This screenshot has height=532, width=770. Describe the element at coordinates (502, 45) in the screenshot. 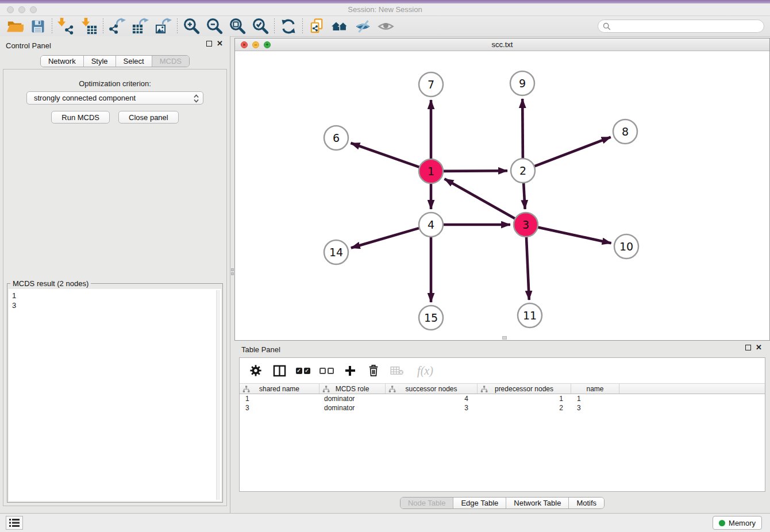

I see `network-window-titlebar: × − + scc.txt` at that location.